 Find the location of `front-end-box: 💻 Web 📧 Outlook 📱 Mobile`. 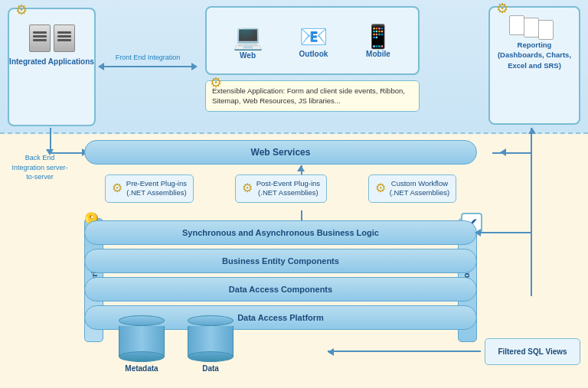

front-end-box: 💻 Web 📧 Outlook 📱 Mobile is located at coordinates (312, 41).